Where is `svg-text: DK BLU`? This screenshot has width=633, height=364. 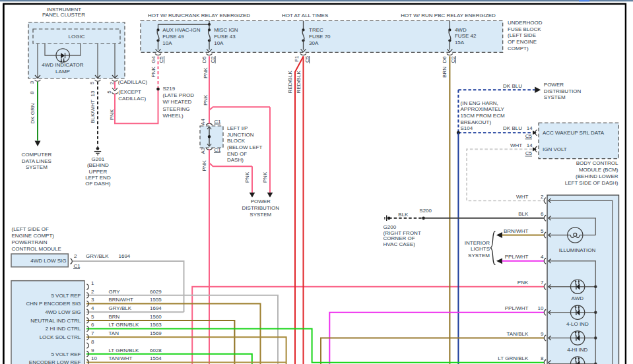 svg-text: DK BLU is located at coordinates (512, 128).